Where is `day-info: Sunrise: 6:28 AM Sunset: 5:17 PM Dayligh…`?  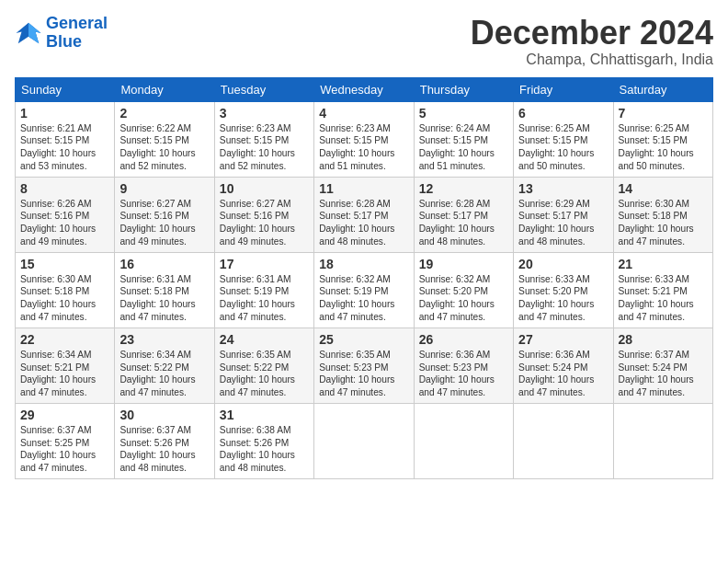 day-info: Sunrise: 6:28 AM Sunset: 5:17 PM Dayligh… is located at coordinates (463, 223).